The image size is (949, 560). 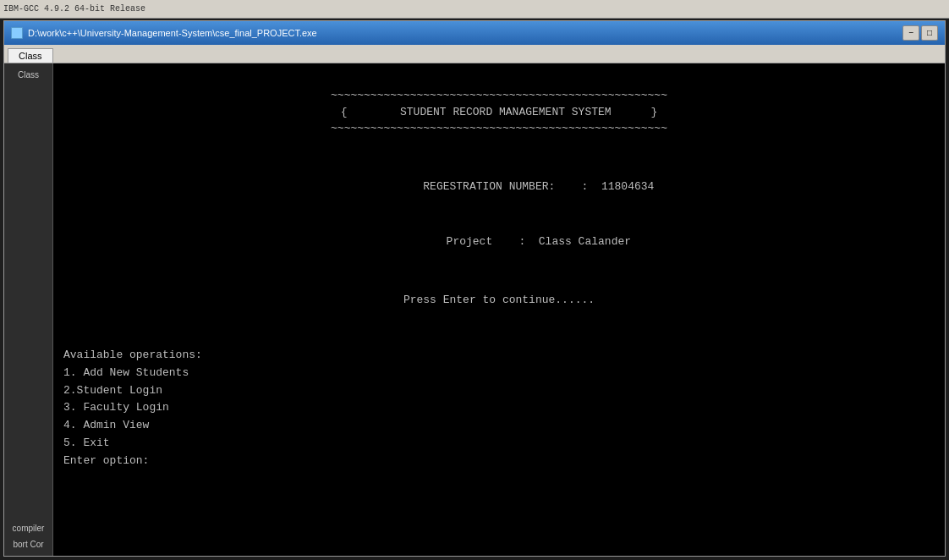 I want to click on toolbar-icons: IBM-GCC 4.9.2 64-bit Release, so click(x=74, y=8).